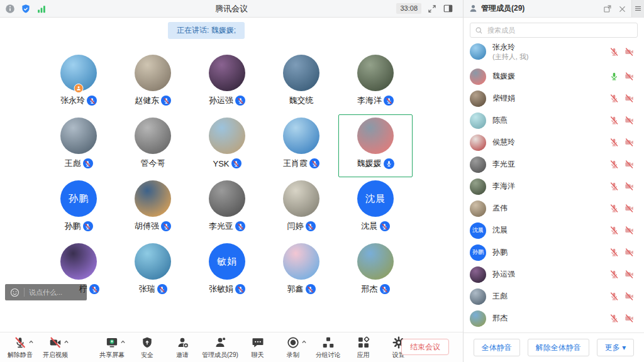 This screenshot has height=362, width=644. I want to click on toolbar-chat-button: 聊天, so click(258, 348).